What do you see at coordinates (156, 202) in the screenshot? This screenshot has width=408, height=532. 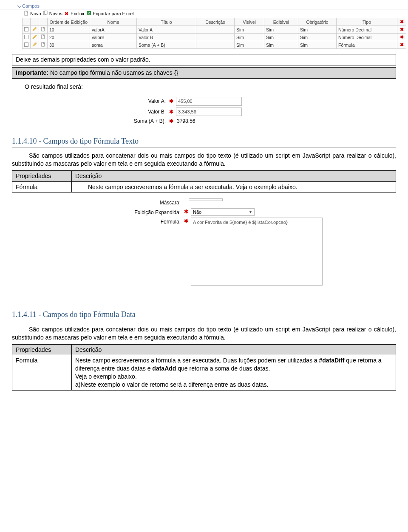 I see `mascara-label: Máscara:` at bounding box center [156, 202].